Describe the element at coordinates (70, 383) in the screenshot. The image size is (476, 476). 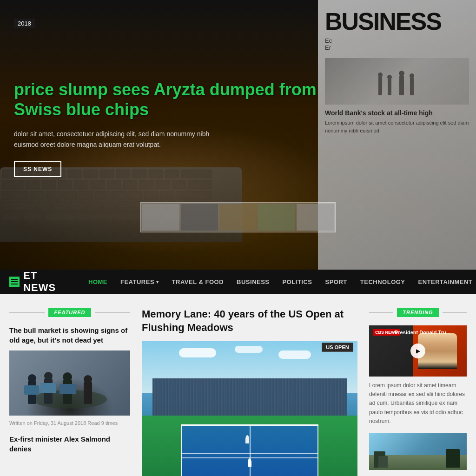
I see `featured-article-image` at that location.